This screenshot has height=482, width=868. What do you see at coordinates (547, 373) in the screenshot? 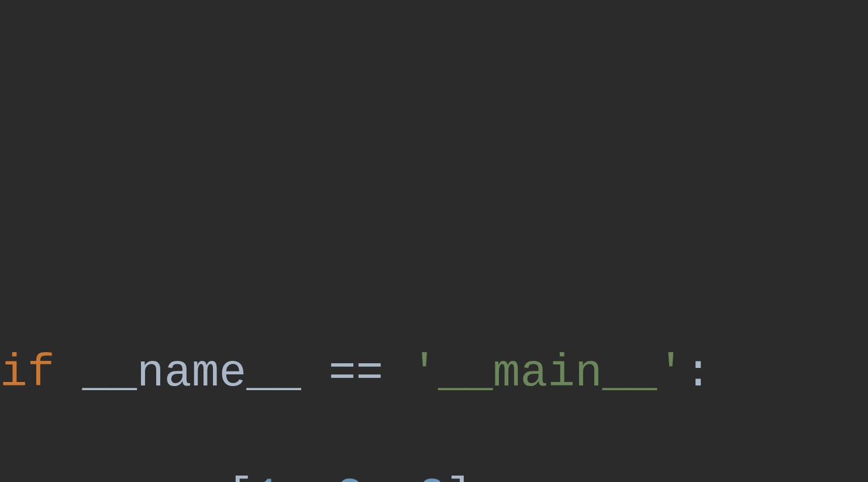
I see `string-main: __main__` at bounding box center [547, 373].